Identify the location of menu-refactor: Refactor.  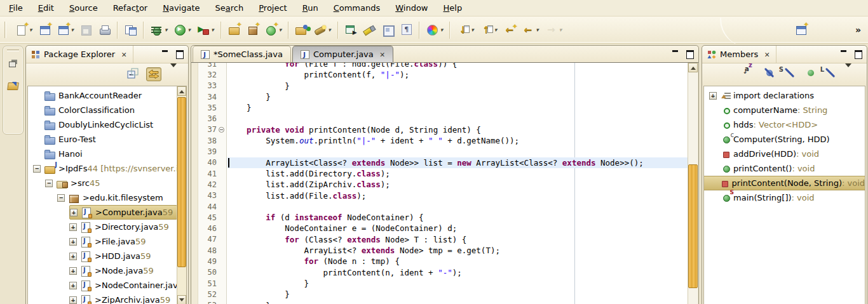
(131, 8).